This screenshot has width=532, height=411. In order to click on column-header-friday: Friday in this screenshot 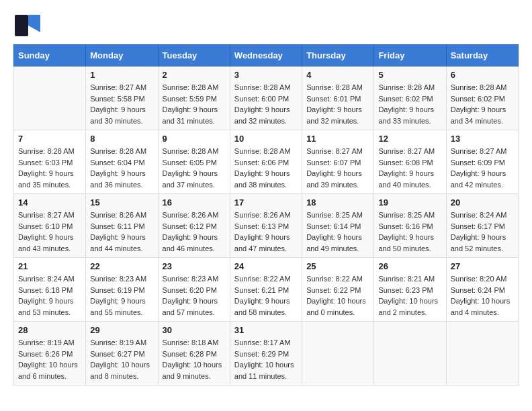, I will do `click(410, 56)`.